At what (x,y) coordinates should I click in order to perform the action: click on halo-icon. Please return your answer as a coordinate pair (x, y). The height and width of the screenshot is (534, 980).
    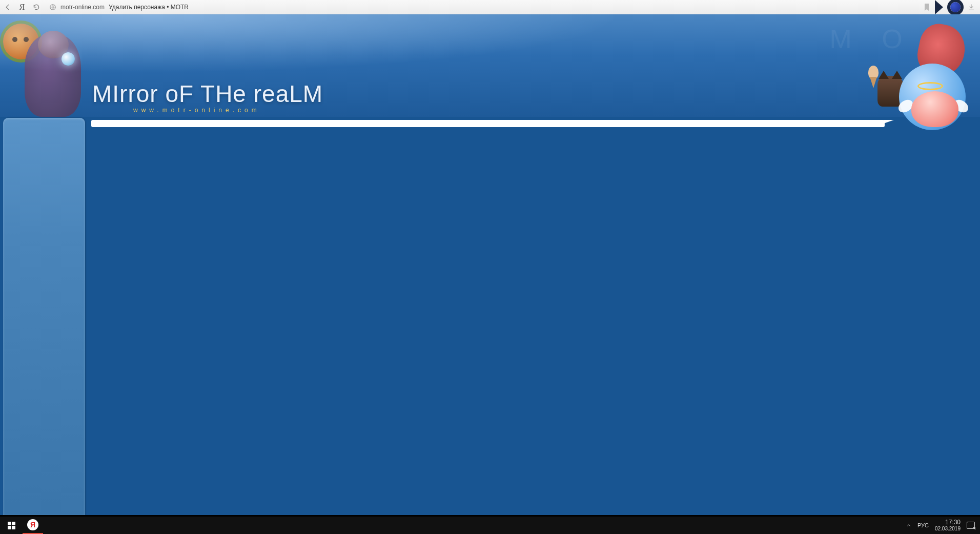
    Looking at the image, I should click on (930, 86).